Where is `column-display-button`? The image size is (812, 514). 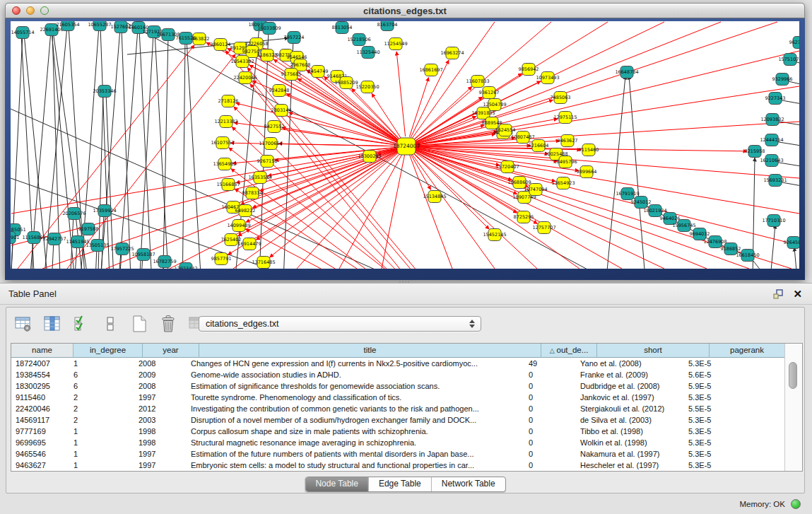
column-display-button is located at coordinates (52, 324).